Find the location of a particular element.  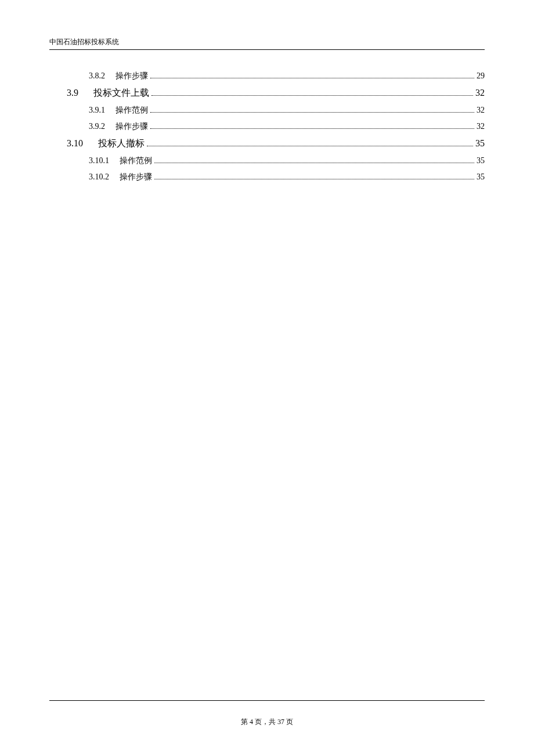

table-of-contents: 3.8.2 操作步骤 29 3.9 投标文件上载 32 3.9.1 操作范例 3… is located at coordinates (267, 127).